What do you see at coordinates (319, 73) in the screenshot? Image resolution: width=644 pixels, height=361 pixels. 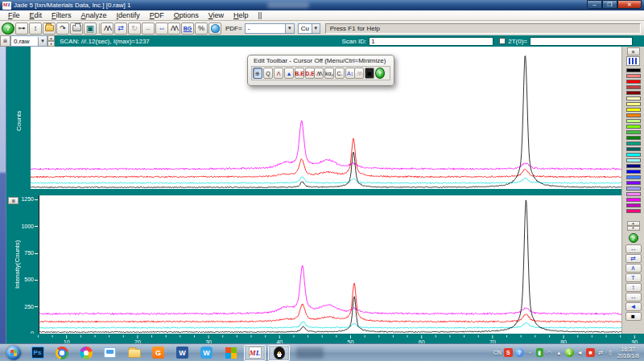 I see `peak-id-button: ΛΛ` at bounding box center [319, 73].